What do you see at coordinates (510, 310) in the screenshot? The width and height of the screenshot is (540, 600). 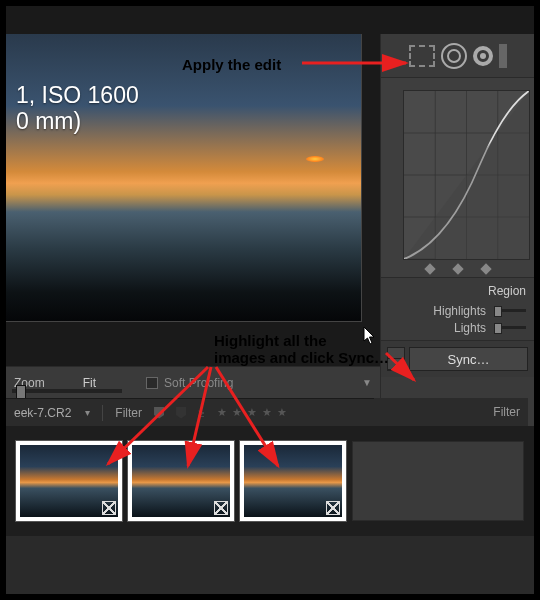 I see `highlights-slider` at bounding box center [510, 310].